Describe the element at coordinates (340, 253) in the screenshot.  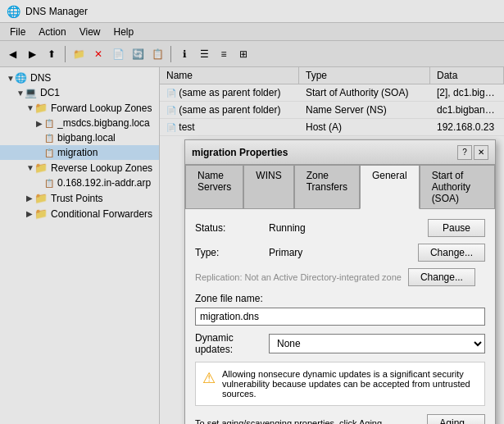
I see `type-row: Type: Primary Change...` at that location.